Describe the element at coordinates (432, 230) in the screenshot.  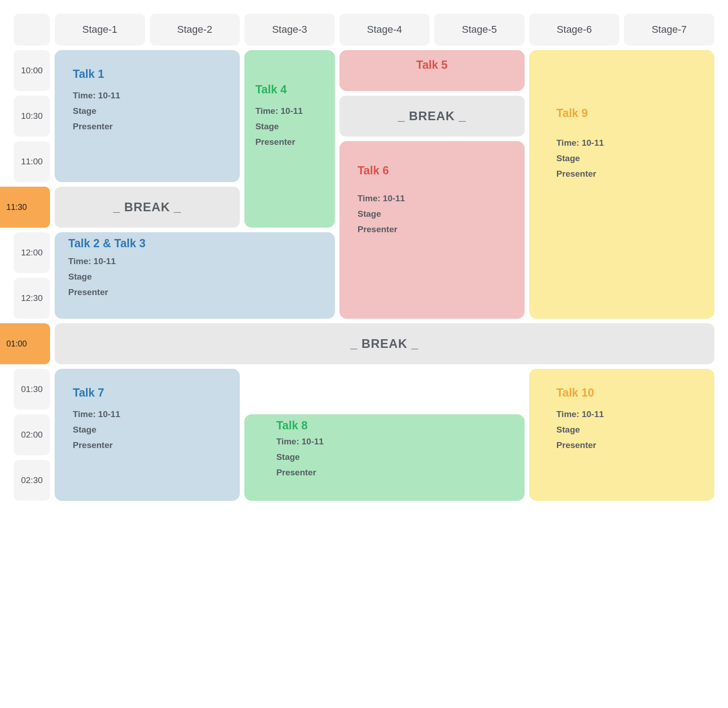
I see `talk-6-card: Talk 6 Time: 10-11 Stage Presenter` at that location.